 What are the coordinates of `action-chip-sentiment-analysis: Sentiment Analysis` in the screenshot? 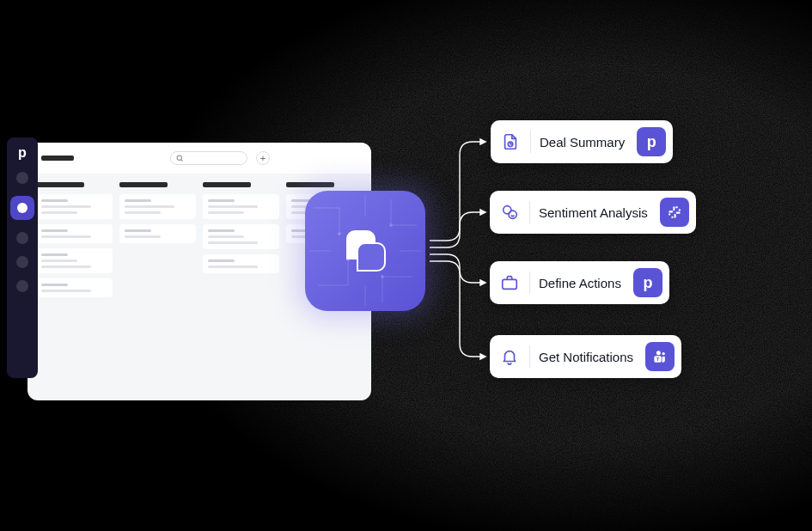 It's located at (593, 212).